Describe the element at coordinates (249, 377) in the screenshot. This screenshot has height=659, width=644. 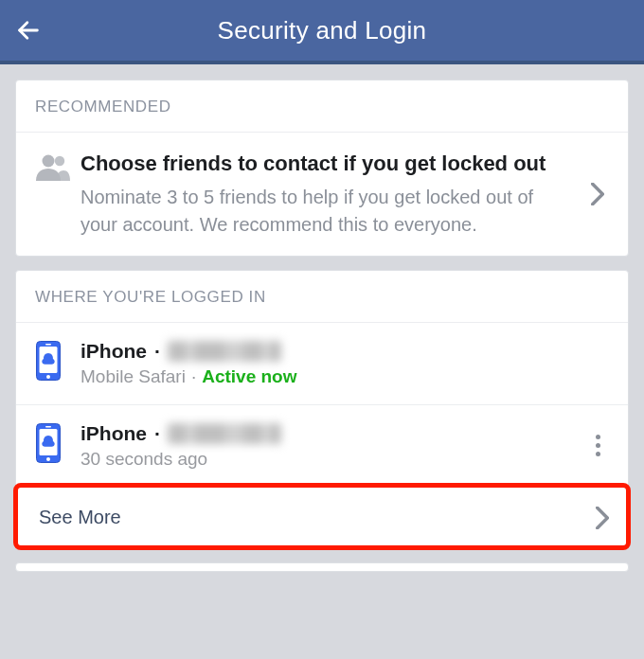
I see `session-status: Active now` at that location.